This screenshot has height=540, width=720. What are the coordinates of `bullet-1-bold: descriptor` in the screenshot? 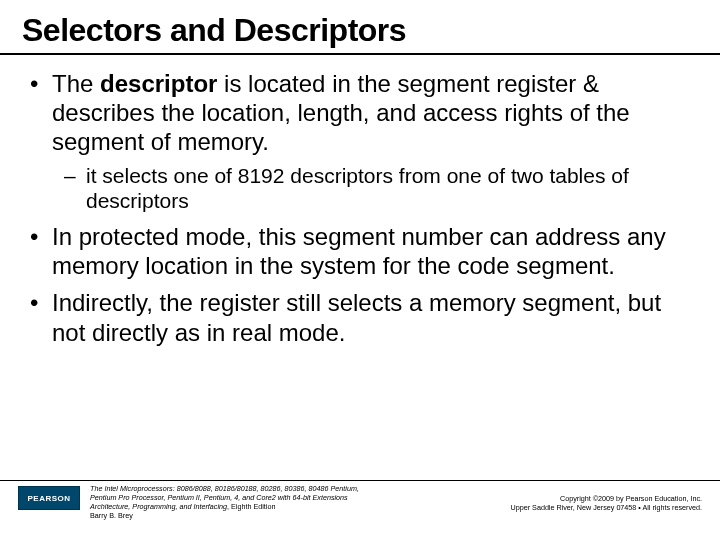 It's located at (158, 84).